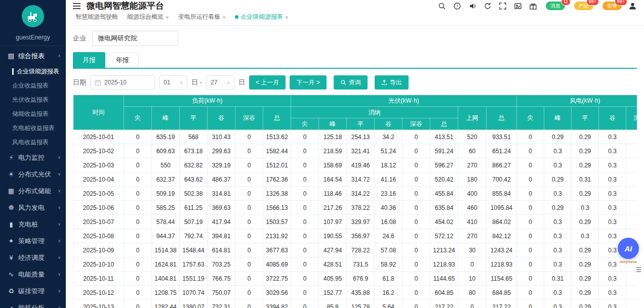 The image size is (644, 308). Describe the element at coordinates (33, 100) in the screenshot. I see `sidebar-subitem: 光伏收益报表` at that location.